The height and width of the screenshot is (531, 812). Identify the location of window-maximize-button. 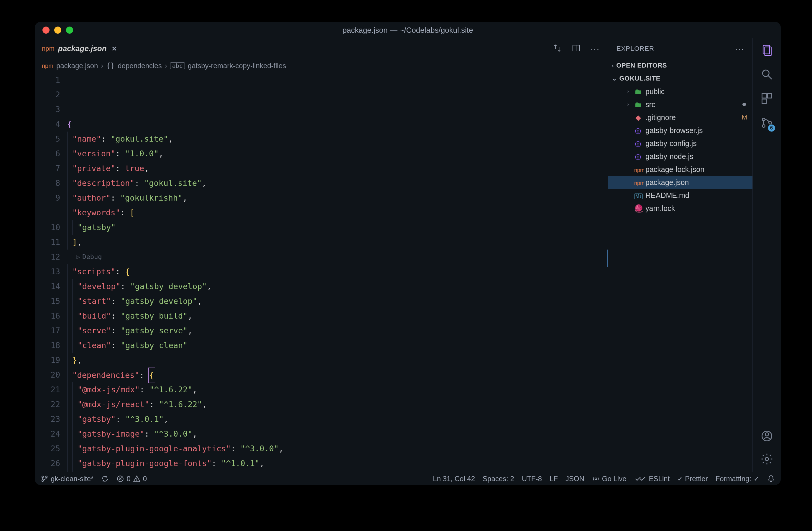
(70, 30).